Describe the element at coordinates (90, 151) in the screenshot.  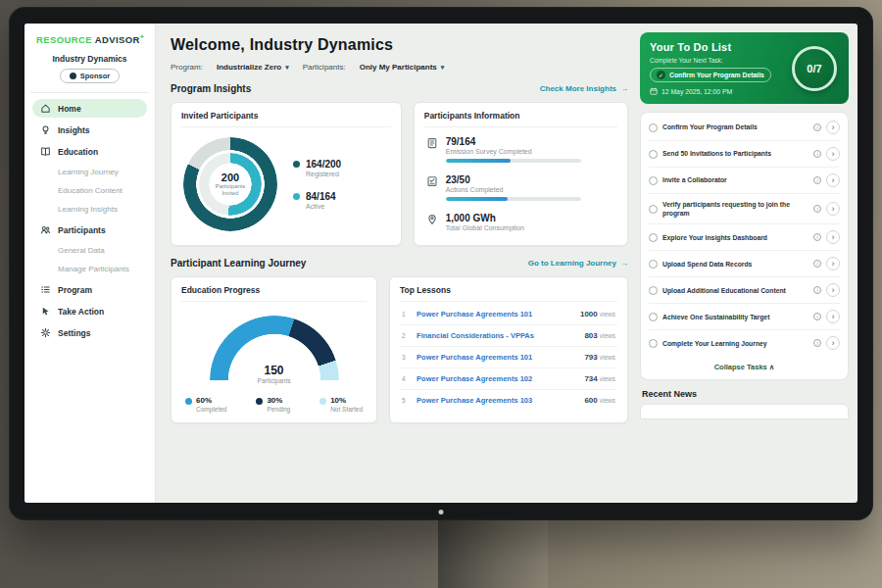
I see `sidebar-item-education: Education` at that location.